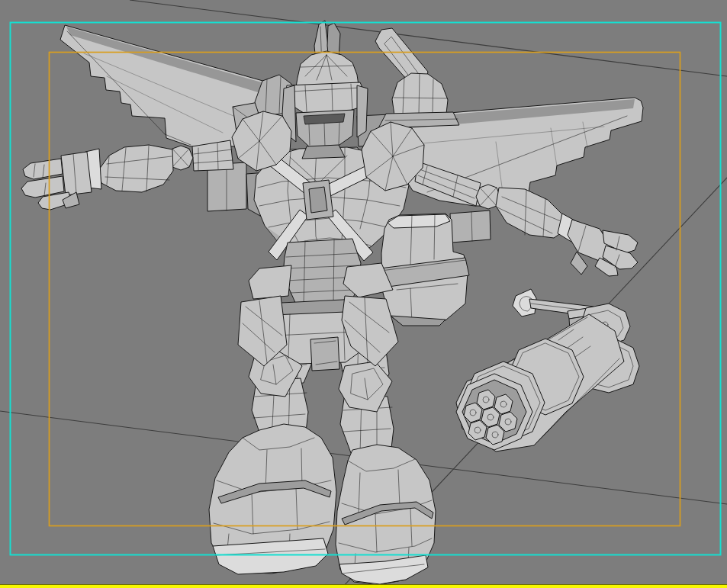  What do you see at coordinates (362, 111) in the screenshot?
I see `cheek-guard-right` at bounding box center [362, 111].